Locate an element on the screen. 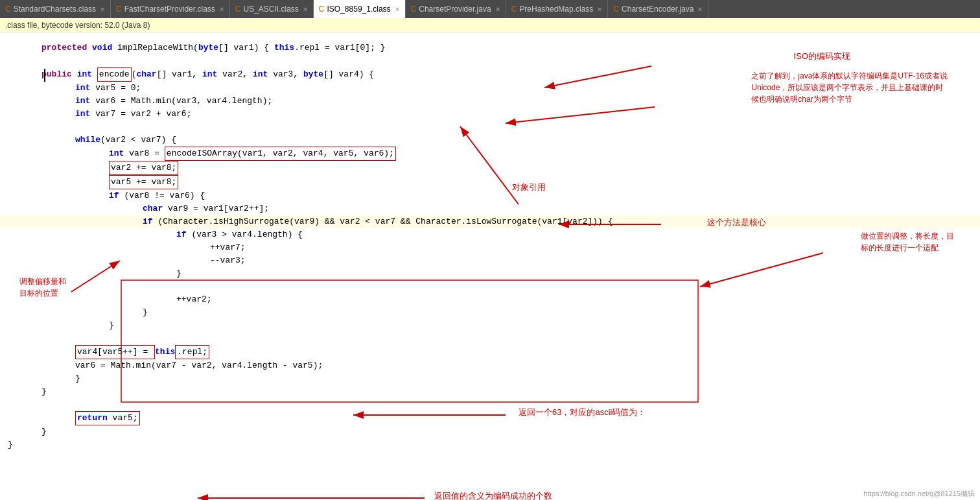  tab-bar: C StandardCharsets.class ✕ C FastCharset… is located at coordinates (490, 9).